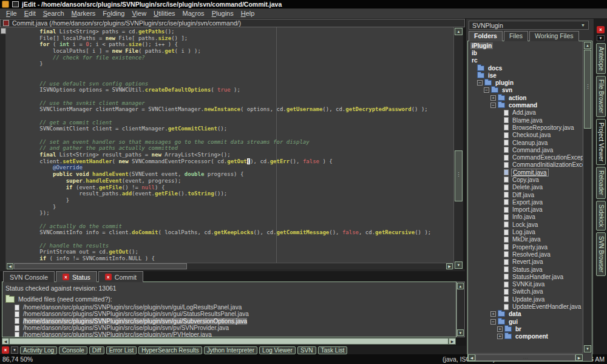 This screenshot has width=607, height=364. What do you see at coordinates (458, 148) in the screenshot?
I see `editor-vertical-scrollbar` at bounding box center [458, 148].